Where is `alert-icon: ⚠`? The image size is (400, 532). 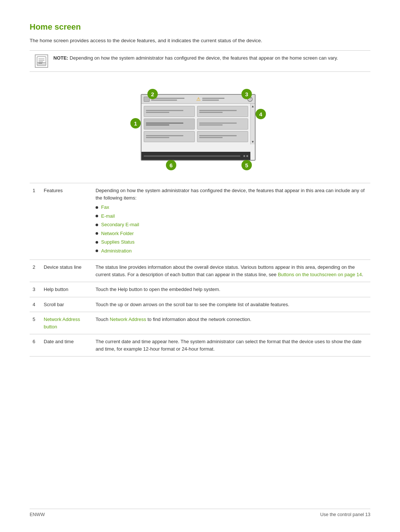
alert-icon: ⚠ is located at coordinates (199, 99).